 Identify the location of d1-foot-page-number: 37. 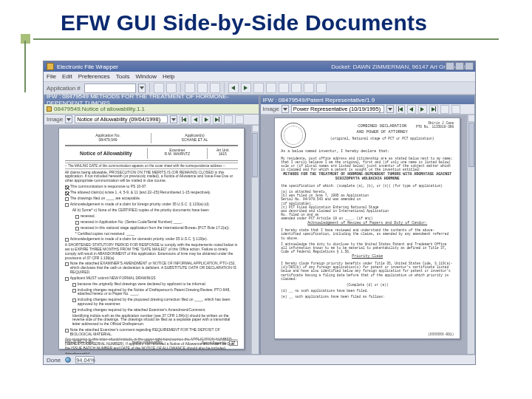
(233, 343).